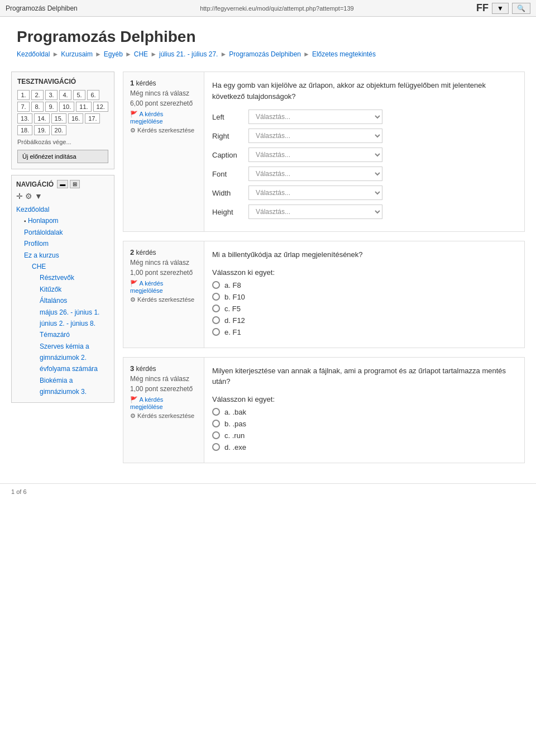 The height and width of the screenshot is (756, 536). What do you see at coordinates (189, 54) in the screenshot?
I see `breadcrumb-julius: július 21. - július 27.` at bounding box center [189, 54].